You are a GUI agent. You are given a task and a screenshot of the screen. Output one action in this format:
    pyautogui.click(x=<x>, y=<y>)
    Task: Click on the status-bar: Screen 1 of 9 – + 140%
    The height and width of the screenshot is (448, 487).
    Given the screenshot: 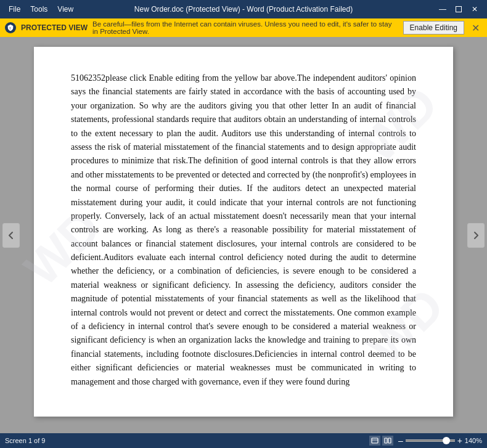 What is the action you would take?
    pyautogui.click(x=243, y=441)
    